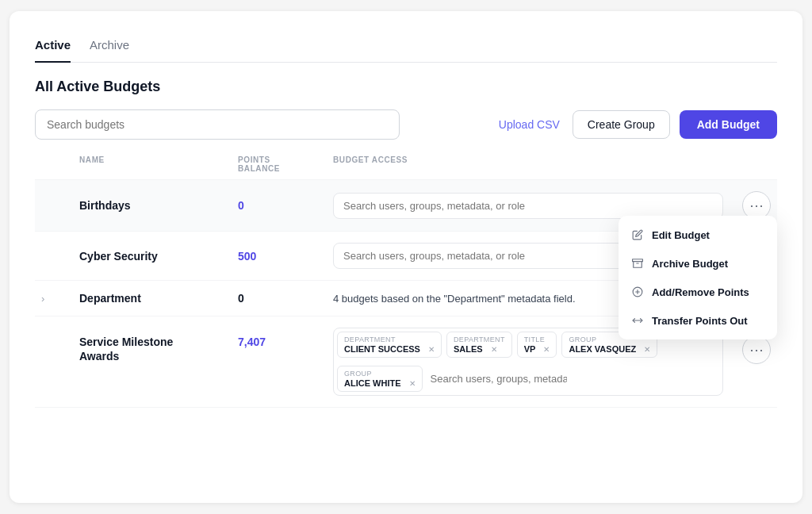  Describe the element at coordinates (479, 344) in the screenshot. I see `tag-sales: Department SALES ✕` at that location.